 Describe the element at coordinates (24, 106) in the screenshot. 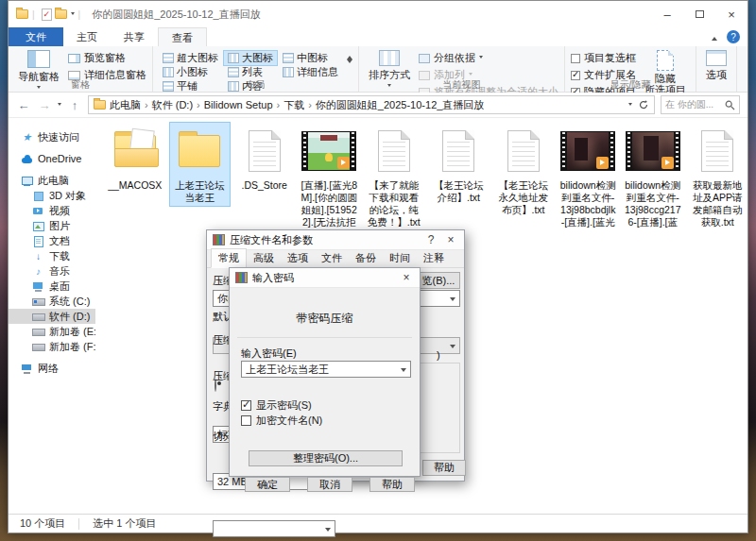

I see `back-button: ←` at that location.